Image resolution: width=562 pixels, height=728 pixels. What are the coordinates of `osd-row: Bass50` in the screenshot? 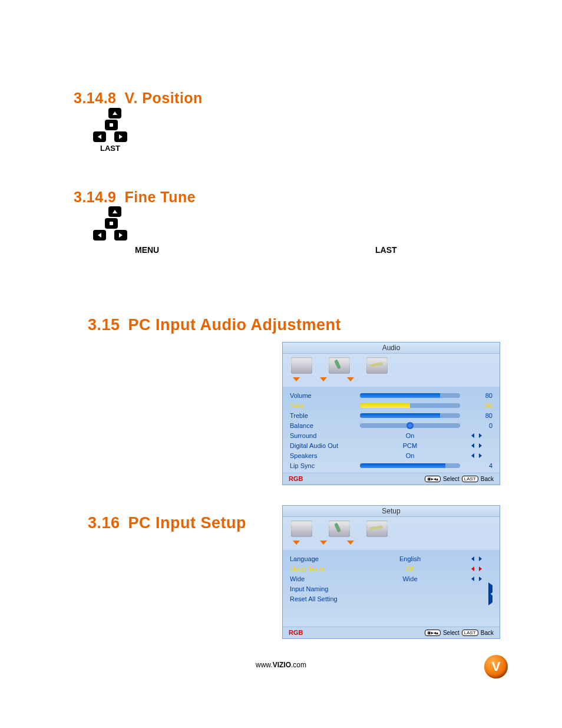 It's located at (391, 406).